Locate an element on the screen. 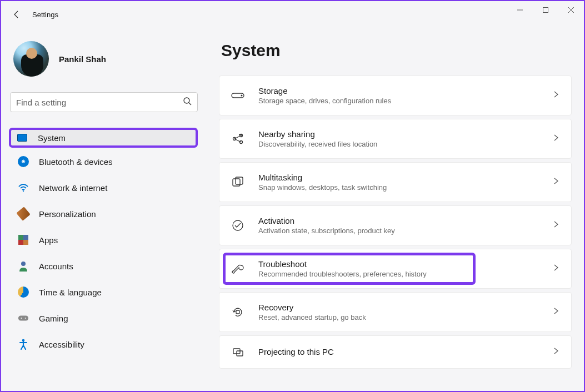  card-title: Troubleshoot is located at coordinates (399, 264).